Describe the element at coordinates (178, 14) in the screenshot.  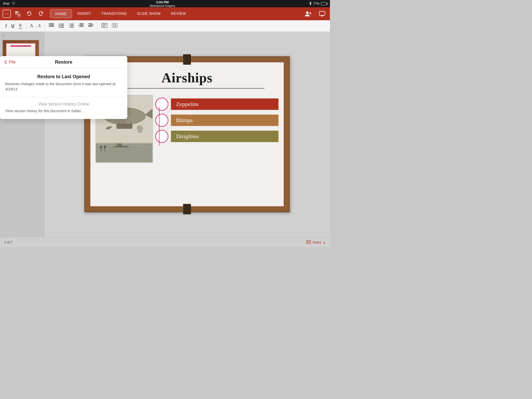
I see `tab-review: REVIEW` at that location.